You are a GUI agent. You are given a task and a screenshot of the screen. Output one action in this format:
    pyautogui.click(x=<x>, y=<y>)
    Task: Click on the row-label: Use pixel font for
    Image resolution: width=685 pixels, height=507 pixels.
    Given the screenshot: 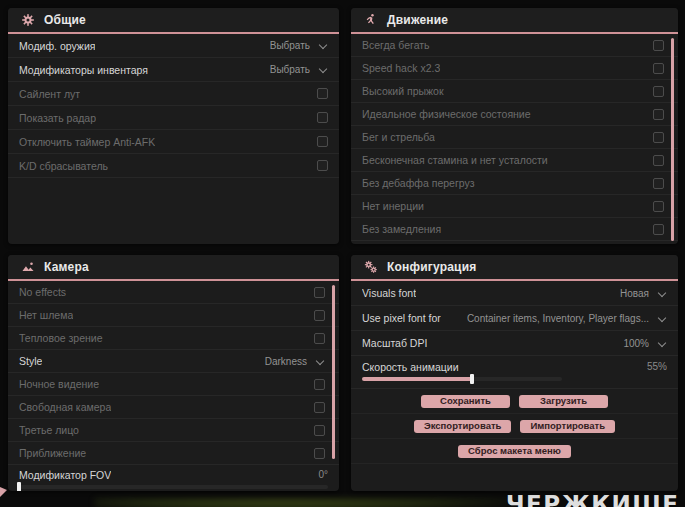 What is the action you would take?
    pyautogui.click(x=402, y=318)
    